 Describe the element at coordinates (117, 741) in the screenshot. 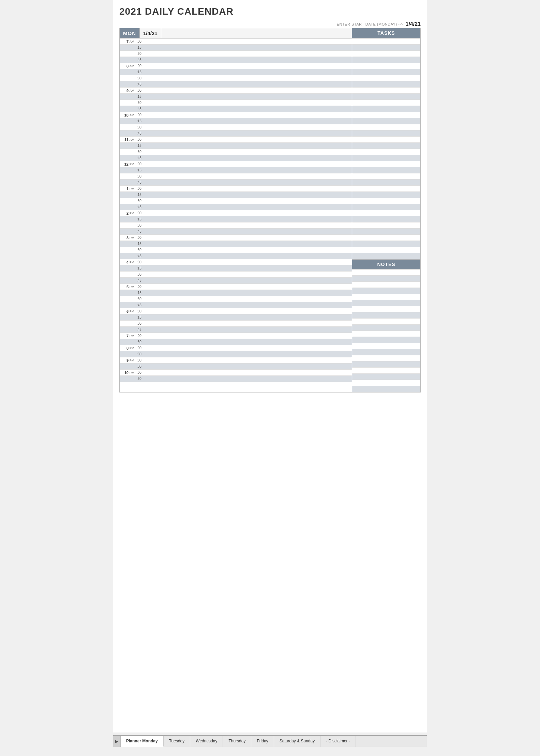

I see `tab-arrow: ▶` at that location.